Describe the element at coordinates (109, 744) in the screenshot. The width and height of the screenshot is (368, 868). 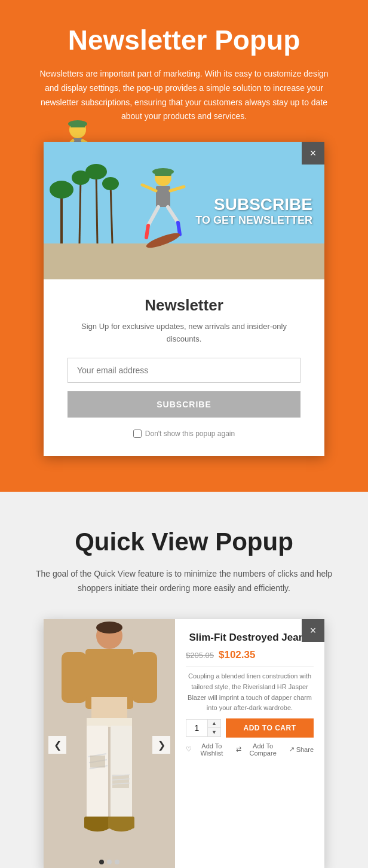
I see `qv-image-side: ❮ ❯` at that location.